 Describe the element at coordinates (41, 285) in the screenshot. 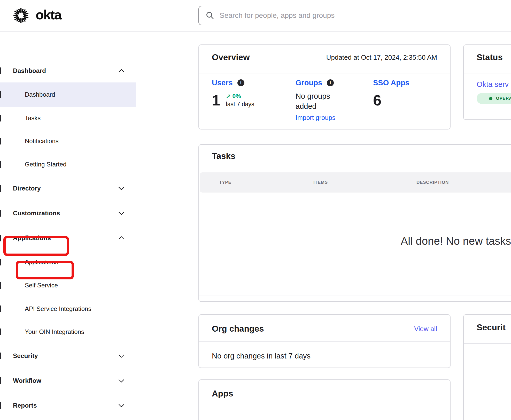

I see `sidebar-item-label: Self Service` at that location.